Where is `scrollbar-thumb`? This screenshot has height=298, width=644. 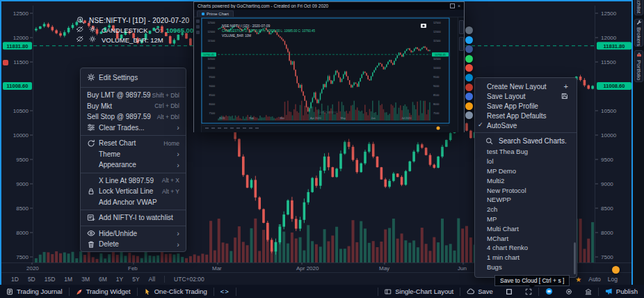
scrollbar-thumb is located at coordinates (574, 258).